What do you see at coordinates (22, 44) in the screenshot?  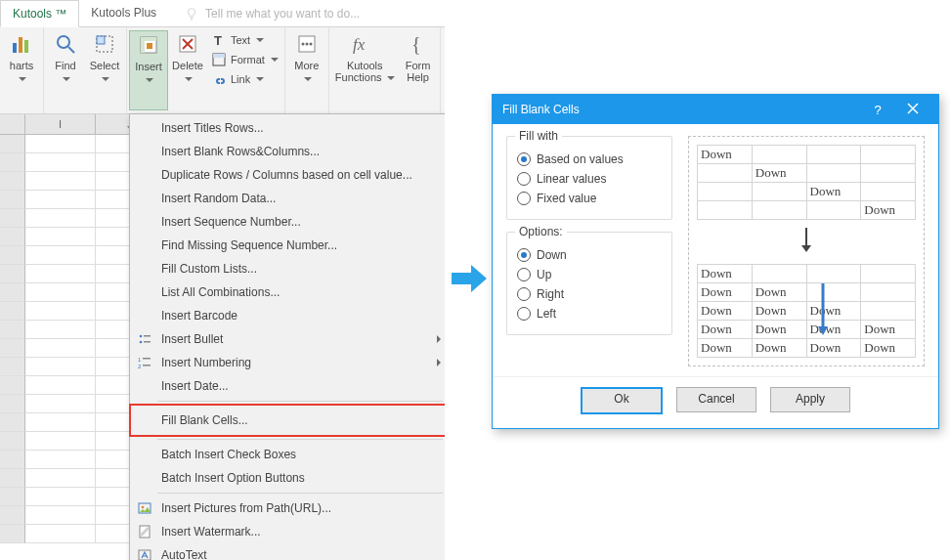 I see `chart-icon` at bounding box center [22, 44].